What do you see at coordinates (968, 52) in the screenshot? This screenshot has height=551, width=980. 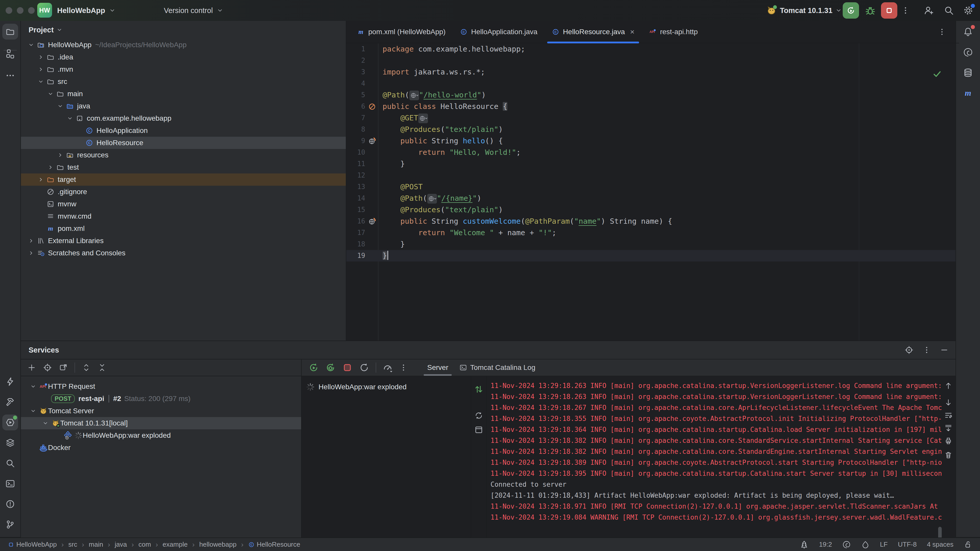 I see `tool-stripe-ai-assistant` at bounding box center [968, 52].